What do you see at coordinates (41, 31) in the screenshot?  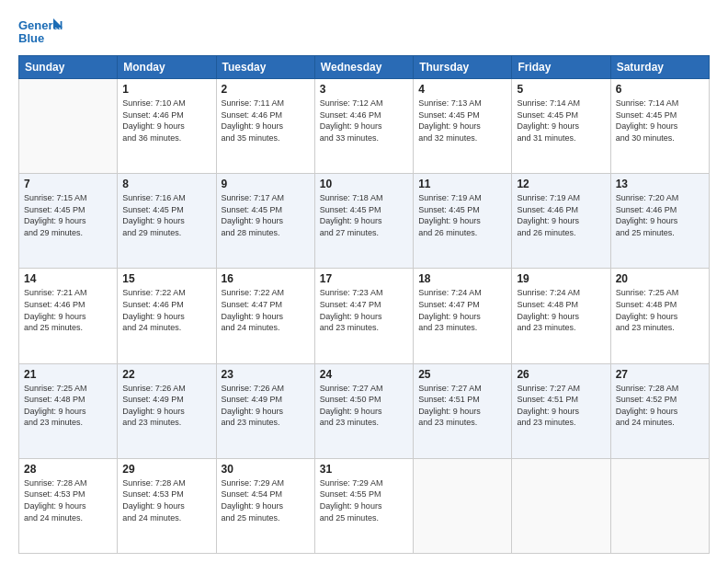 I see `logo: GeneralBlue` at bounding box center [41, 31].